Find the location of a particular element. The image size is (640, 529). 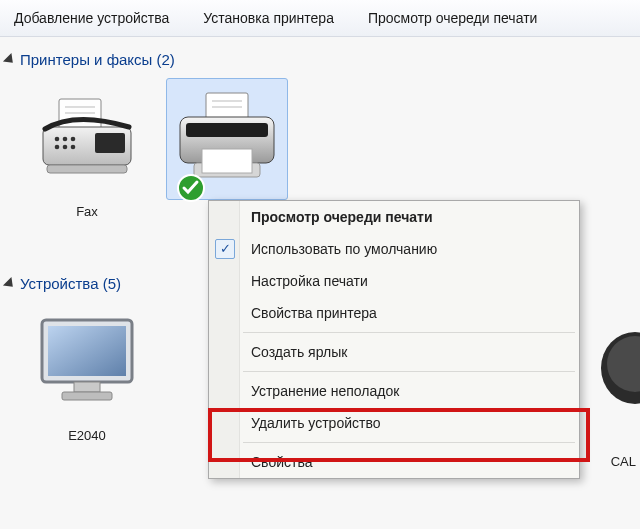

context-menu-item: Свойства is located at coordinates (394, 462).